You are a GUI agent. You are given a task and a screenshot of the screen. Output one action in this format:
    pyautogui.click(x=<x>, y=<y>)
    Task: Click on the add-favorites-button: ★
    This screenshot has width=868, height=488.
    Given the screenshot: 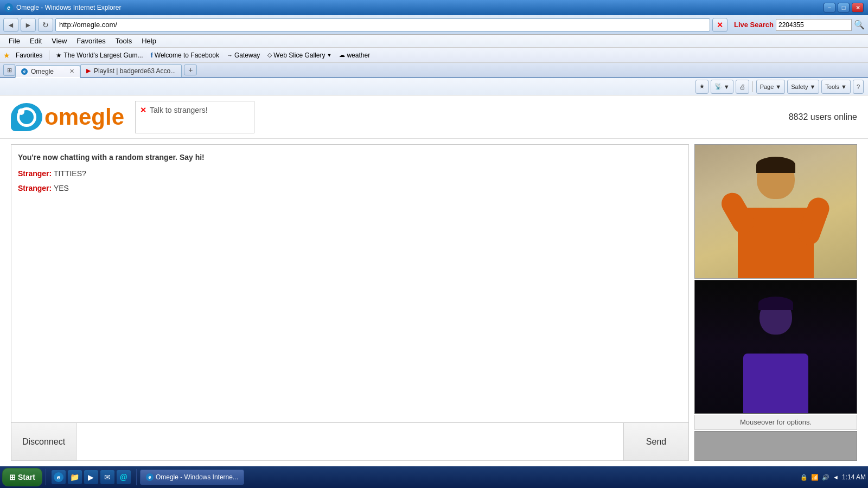 What is the action you would take?
    pyautogui.click(x=702, y=87)
    